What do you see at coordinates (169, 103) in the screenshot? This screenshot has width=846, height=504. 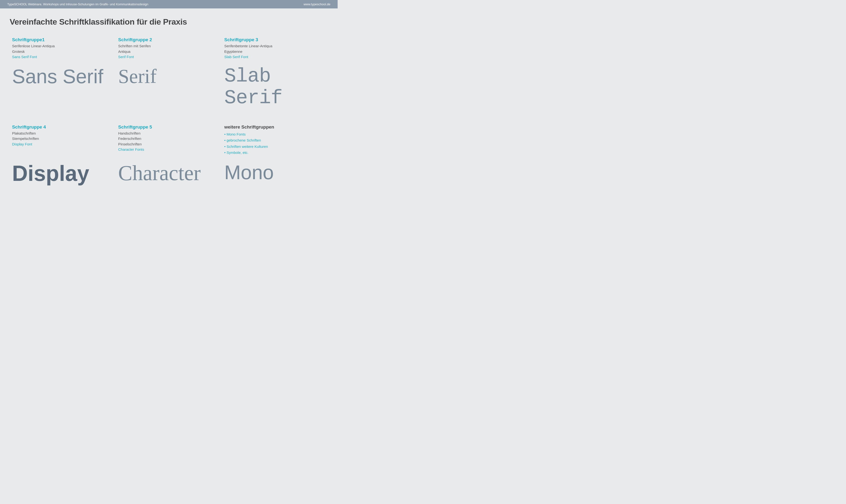 I see `main-content: Vereinfachte Schriftklassifikation für d…` at bounding box center [169, 103].